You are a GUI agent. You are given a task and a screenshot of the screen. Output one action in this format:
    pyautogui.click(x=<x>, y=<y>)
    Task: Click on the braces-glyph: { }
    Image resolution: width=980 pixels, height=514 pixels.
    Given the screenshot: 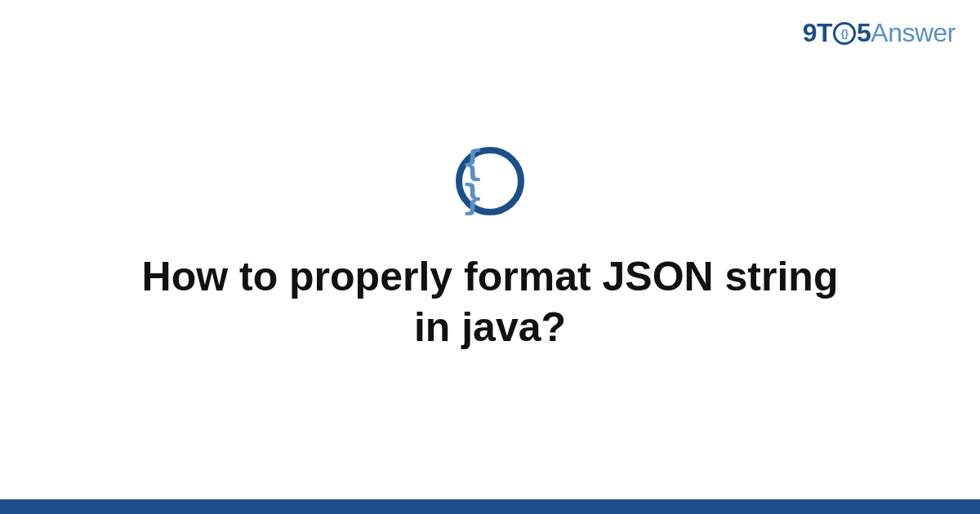 What is the action you would take?
    pyautogui.click(x=490, y=181)
    